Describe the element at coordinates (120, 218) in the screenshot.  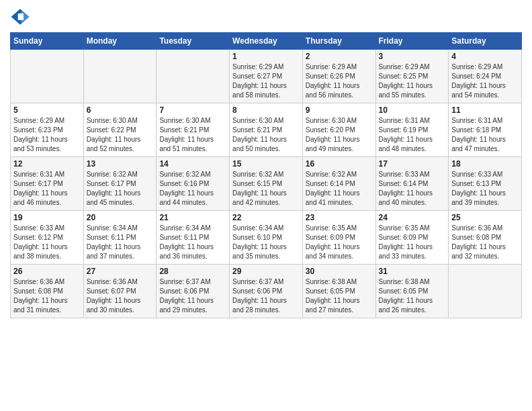
I see `day-number: 20` at that location.